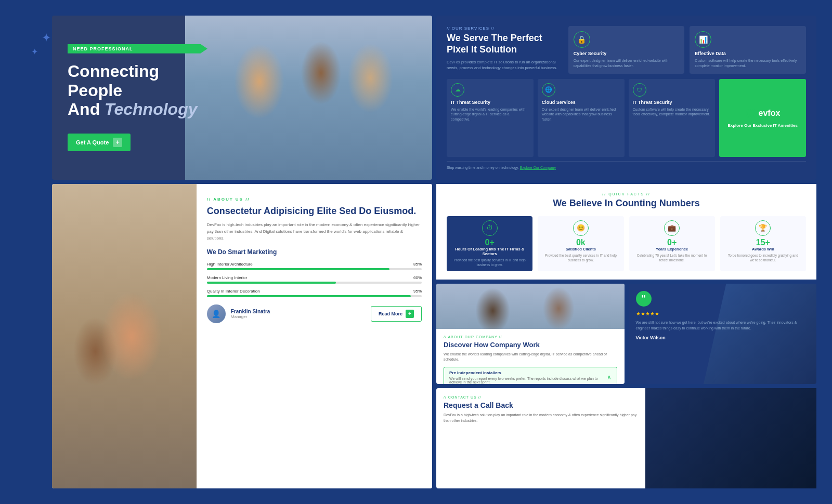 The width and height of the screenshot is (832, 504). What do you see at coordinates (626, 50) in the screenshot?
I see `it-solutions-top: // OUR SERVICES // We Serve The Perfect …` at bounding box center [626, 50].